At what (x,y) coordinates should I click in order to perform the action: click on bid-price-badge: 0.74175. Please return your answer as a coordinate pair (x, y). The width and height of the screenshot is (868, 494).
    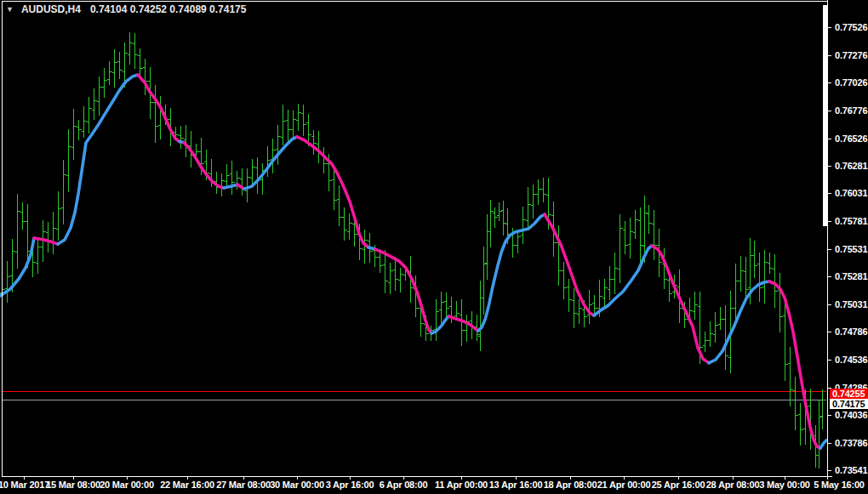
    Looking at the image, I should click on (849, 404).